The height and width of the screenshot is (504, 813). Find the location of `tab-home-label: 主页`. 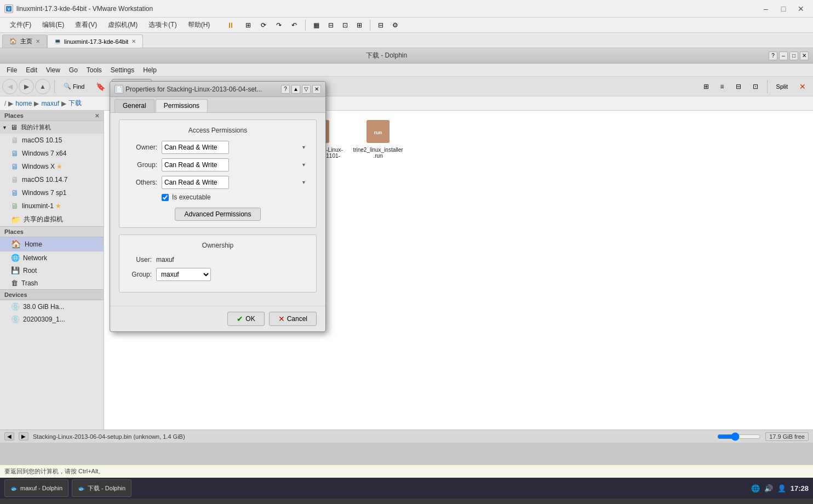

tab-home-label: 主页 is located at coordinates (26, 42).